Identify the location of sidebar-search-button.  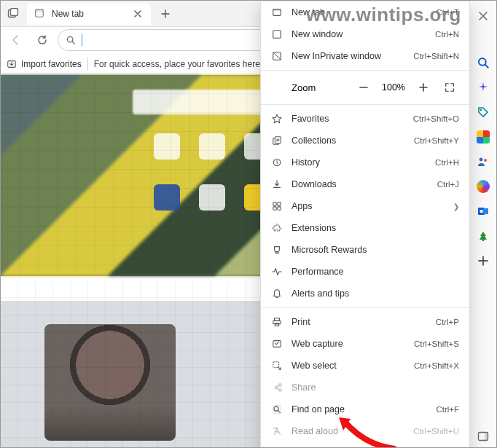
(483, 63).